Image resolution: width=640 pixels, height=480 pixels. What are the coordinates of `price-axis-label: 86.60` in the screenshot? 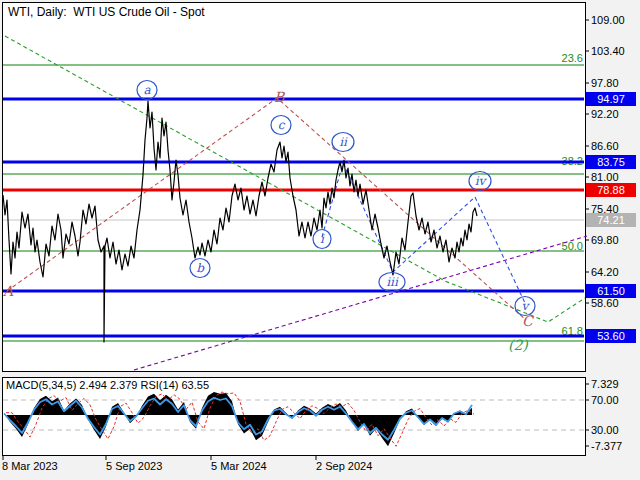 It's located at (605, 146).